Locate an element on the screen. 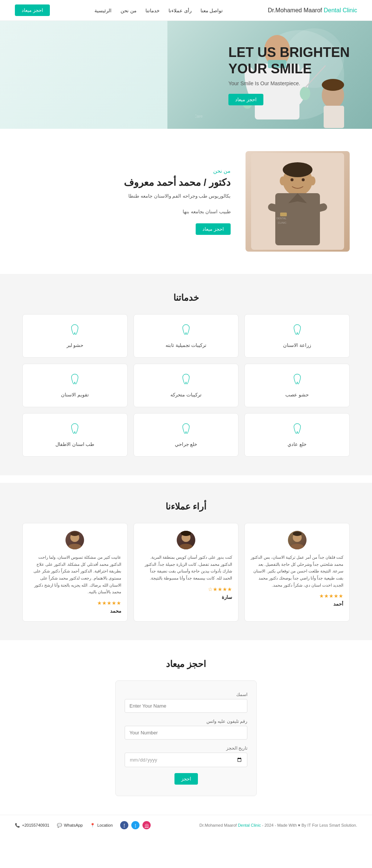 Image resolution: width=372 pixels, height=868 pixels. about-text: من نحن دكتور / محمد أحمد معروف بكالوريوس… is located at coordinates (126, 201).